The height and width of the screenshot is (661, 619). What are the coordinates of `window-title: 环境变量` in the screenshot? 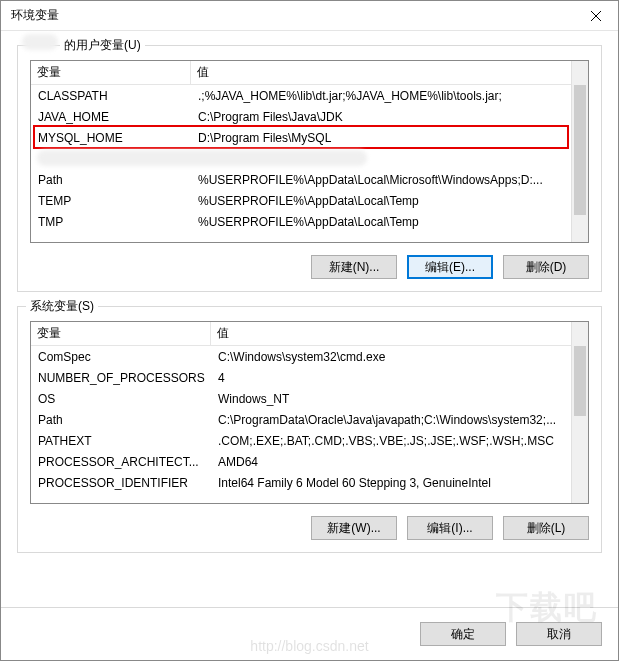 It's located at (292, 16).